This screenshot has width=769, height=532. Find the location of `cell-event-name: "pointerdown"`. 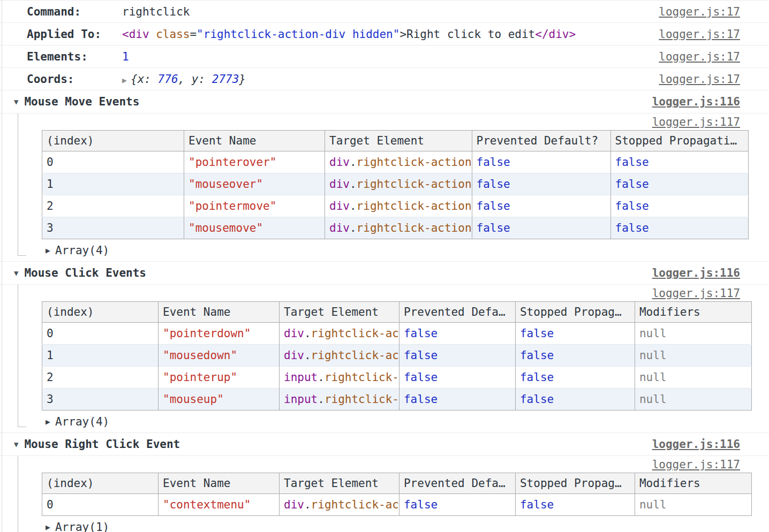

cell-event-name: "pointerdown" is located at coordinates (219, 334).